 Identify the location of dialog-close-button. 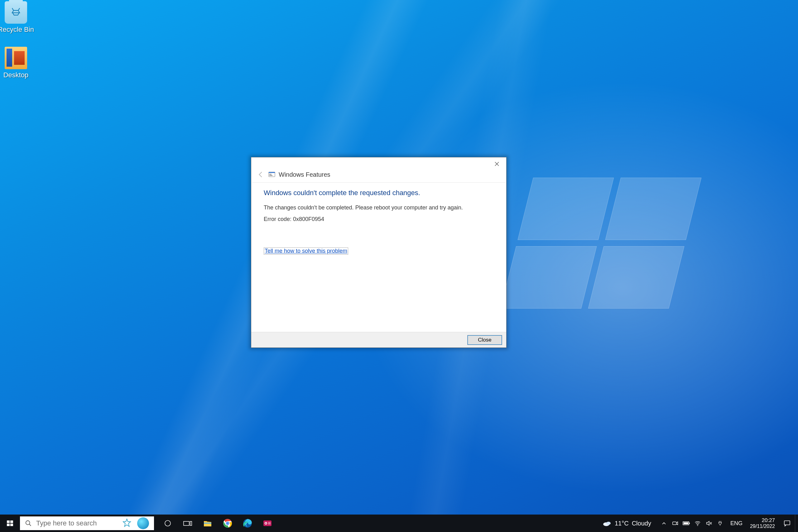
(497, 164).